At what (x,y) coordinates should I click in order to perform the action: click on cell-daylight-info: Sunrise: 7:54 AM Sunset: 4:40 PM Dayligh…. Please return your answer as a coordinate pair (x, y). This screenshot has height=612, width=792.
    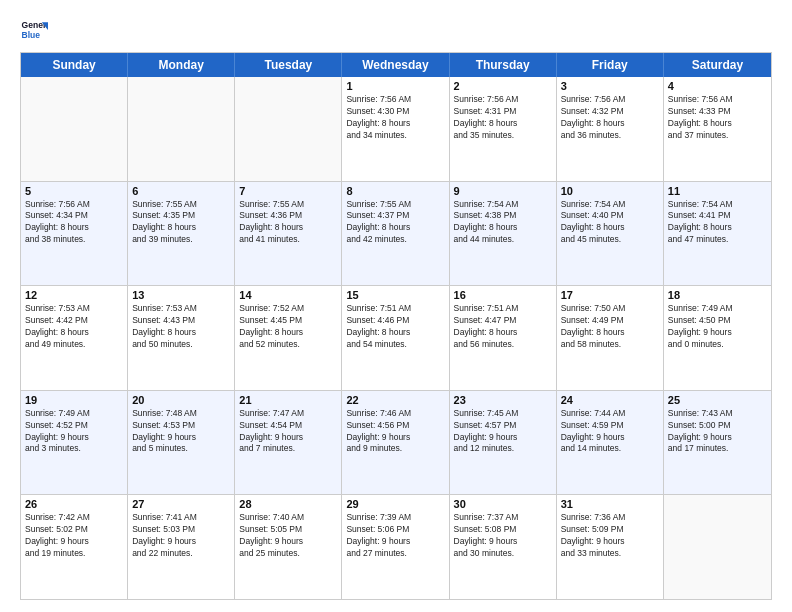
    Looking at the image, I should click on (610, 223).